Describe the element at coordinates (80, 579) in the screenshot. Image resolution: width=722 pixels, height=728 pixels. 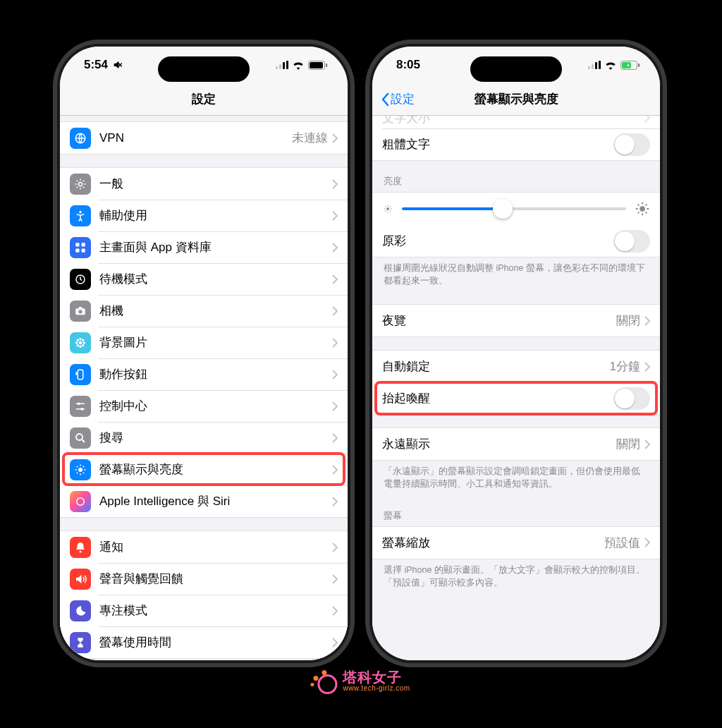
I see `speaker-icon` at that location.